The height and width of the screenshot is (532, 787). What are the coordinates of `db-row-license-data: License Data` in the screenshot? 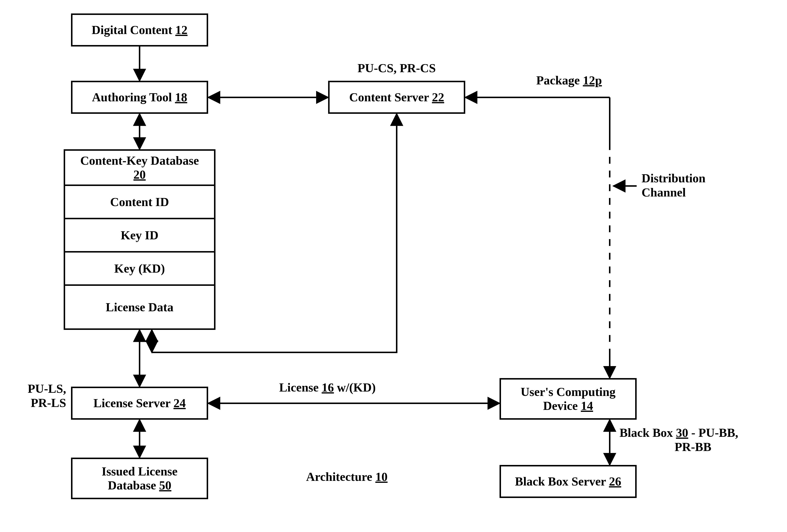 It's located at (140, 308).